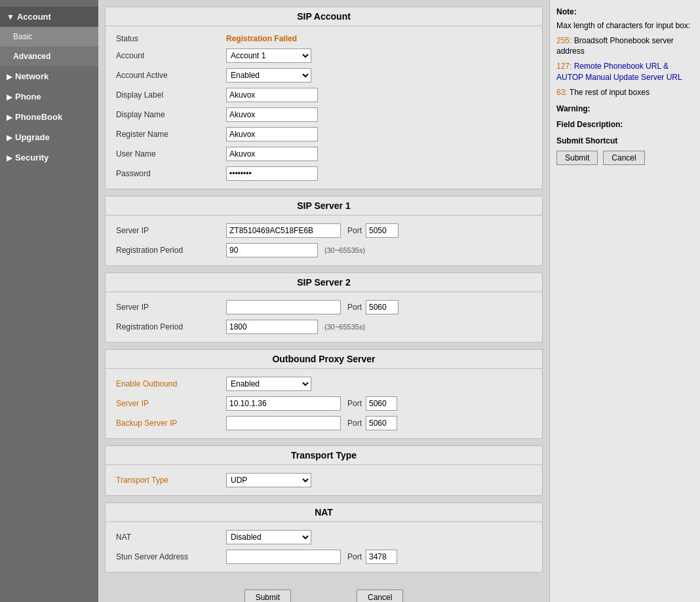 The height and width of the screenshot is (602, 700). I want to click on display-name-row: Display Name, so click(324, 115).